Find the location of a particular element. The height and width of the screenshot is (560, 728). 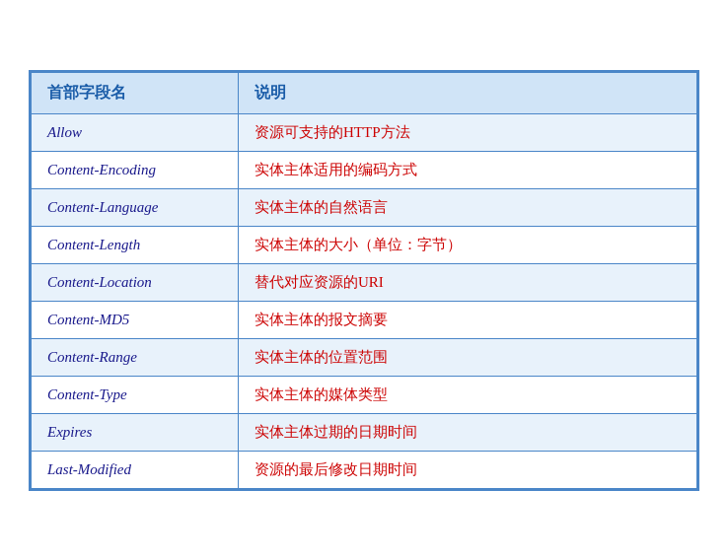

field-name-cell: Content-Location is located at coordinates (135, 282).